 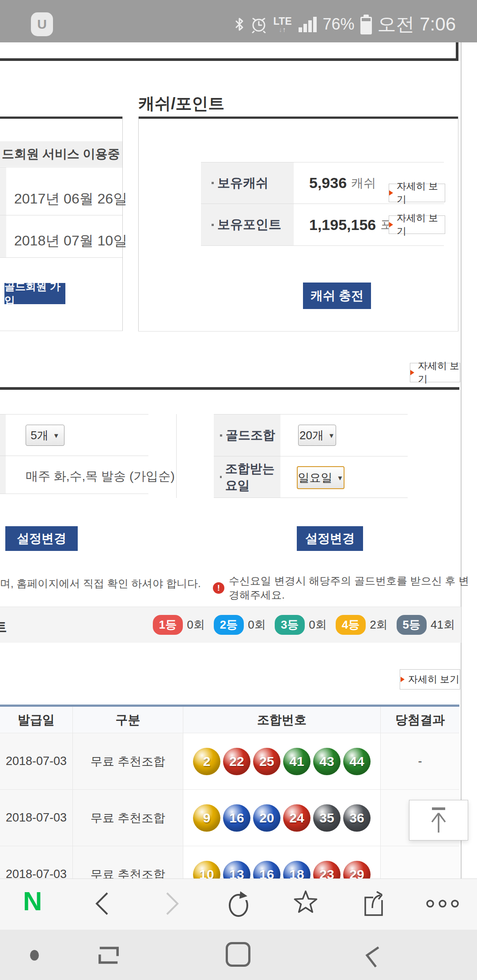 What do you see at coordinates (343, 183) in the screenshot?
I see `cash-value: 5,936 캐쉬` at bounding box center [343, 183].